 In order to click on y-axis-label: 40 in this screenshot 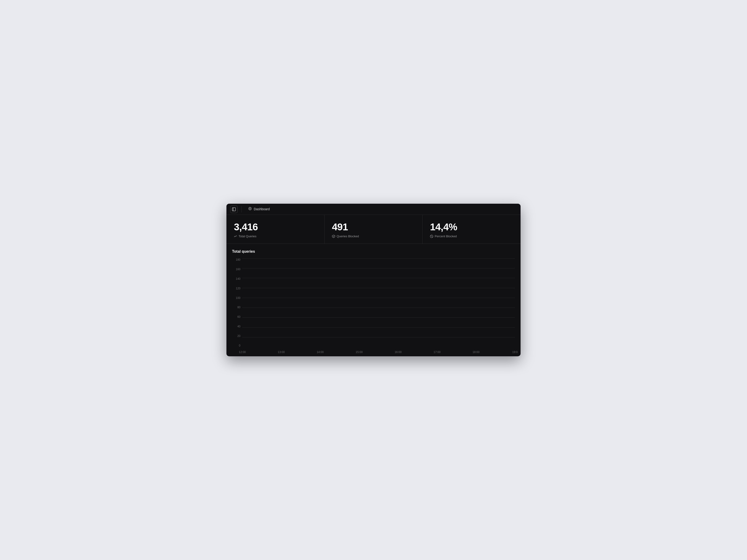, I will do `click(240, 326)`.